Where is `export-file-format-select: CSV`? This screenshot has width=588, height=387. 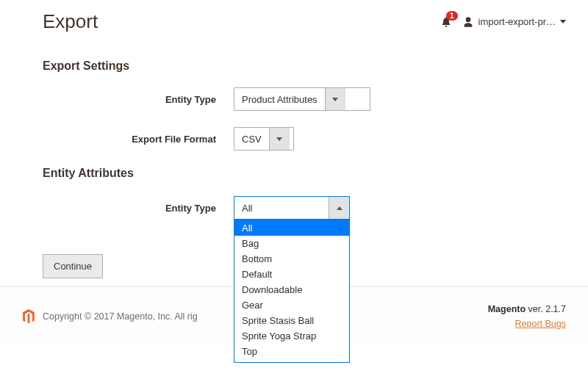
export-file-format-select: CSV is located at coordinates (264, 139).